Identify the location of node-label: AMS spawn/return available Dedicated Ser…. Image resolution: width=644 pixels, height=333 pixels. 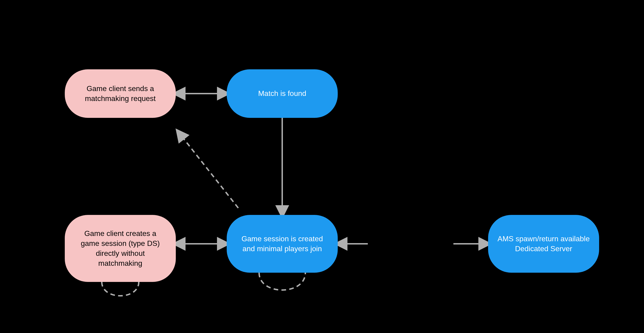
(544, 244).